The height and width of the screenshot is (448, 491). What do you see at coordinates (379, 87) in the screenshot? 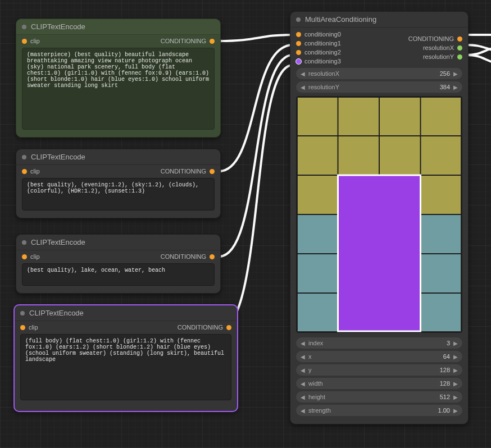
I see `widget-resolutiony: ◀ resolutionY 384 ▶` at bounding box center [379, 87].